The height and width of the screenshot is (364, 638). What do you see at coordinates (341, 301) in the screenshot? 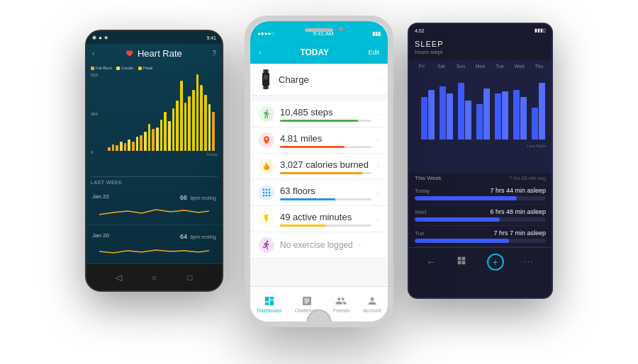
I see `friends-tab-icon` at bounding box center [341, 301].